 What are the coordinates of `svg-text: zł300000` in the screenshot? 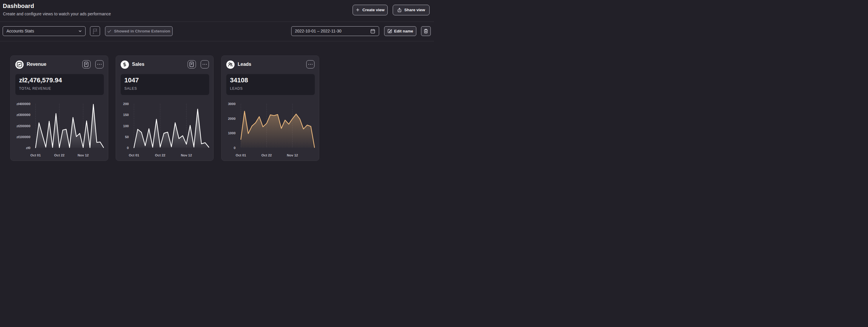 It's located at (23, 115).